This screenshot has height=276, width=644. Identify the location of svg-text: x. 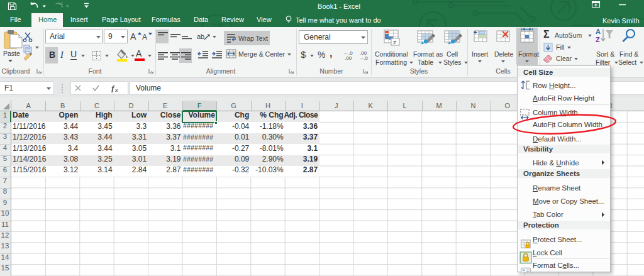
(116, 90).